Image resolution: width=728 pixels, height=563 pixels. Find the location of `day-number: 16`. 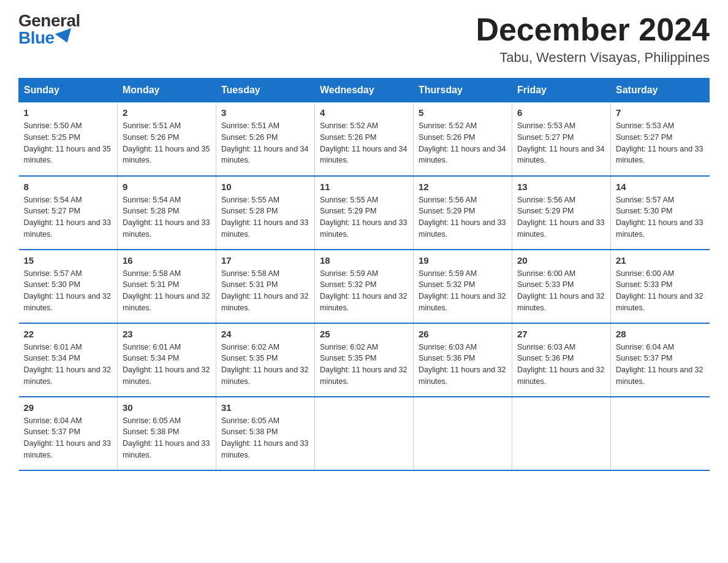

day-number: 16 is located at coordinates (167, 260).